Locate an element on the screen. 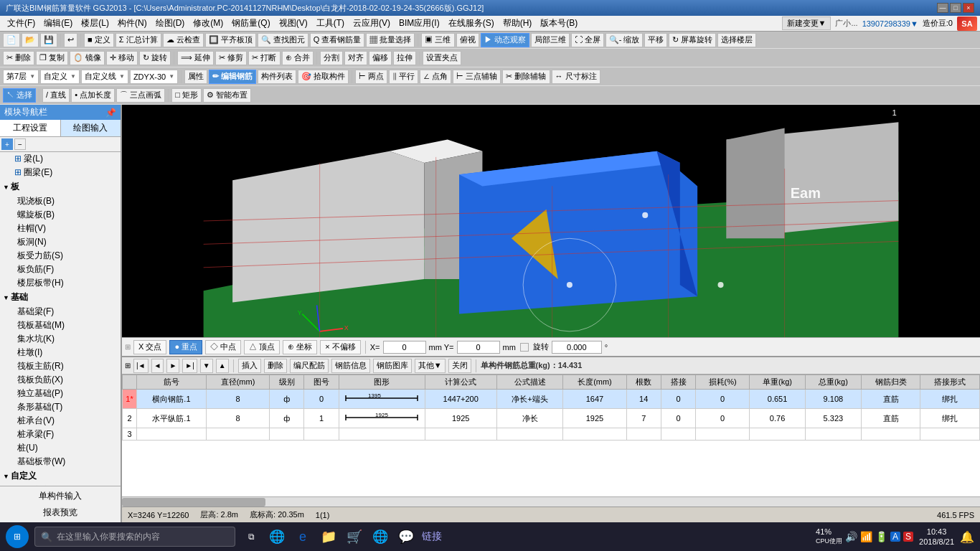 The width and height of the screenshot is (980, 551). taskbar-app-edge: 🌐 is located at coordinates (277, 537).